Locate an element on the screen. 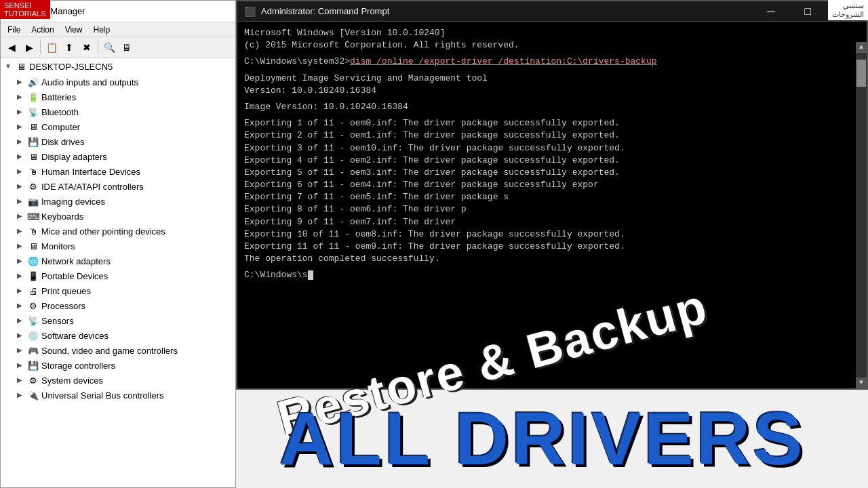  item-label-5: Display adapters is located at coordinates (75, 157).